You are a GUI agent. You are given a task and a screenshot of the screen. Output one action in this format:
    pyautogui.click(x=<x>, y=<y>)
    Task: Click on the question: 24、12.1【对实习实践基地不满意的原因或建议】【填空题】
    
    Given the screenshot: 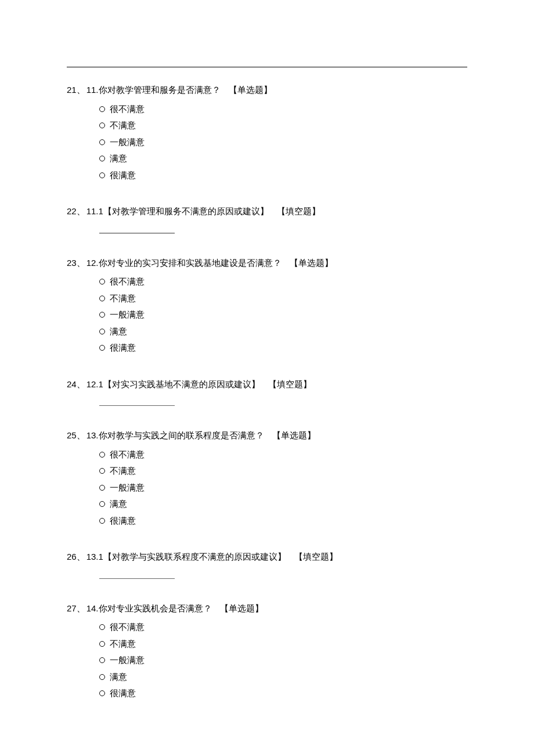 What is the action you would take?
    pyautogui.click(x=267, y=393)
    